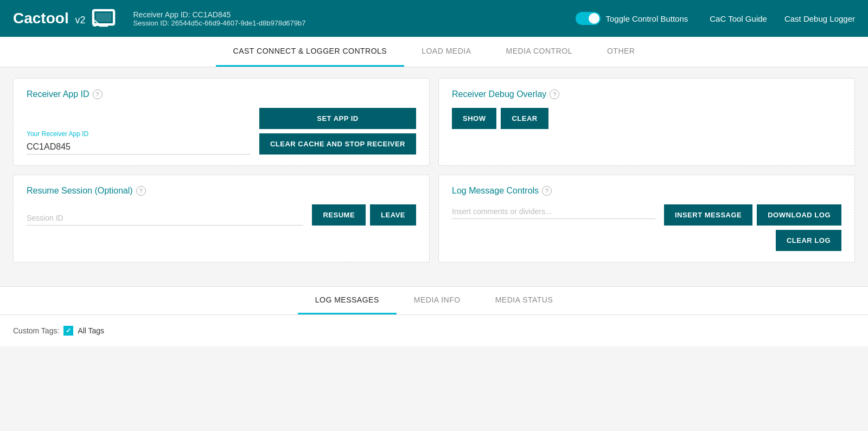 The image size is (868, 431). I want to click on receiver-app-id-help-icon: ?, so click(98, 94).